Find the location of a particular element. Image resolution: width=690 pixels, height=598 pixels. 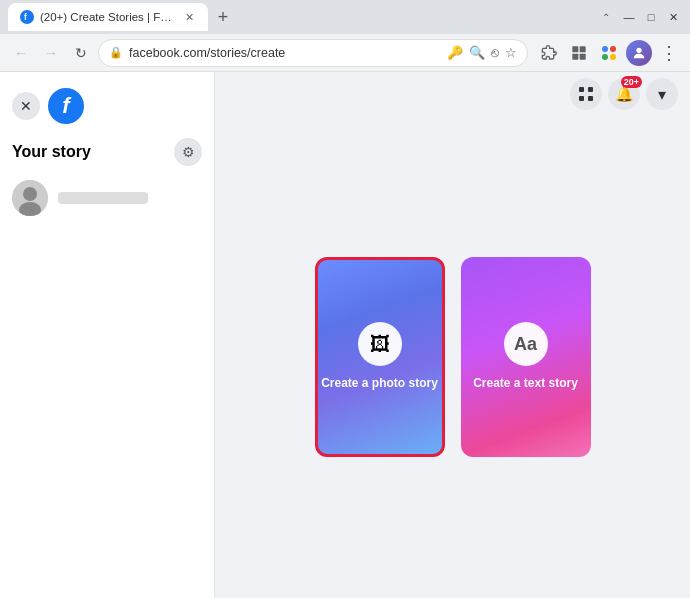

page-topbar: 🔔 20+ ▾ is located at coordinates (452, 94).